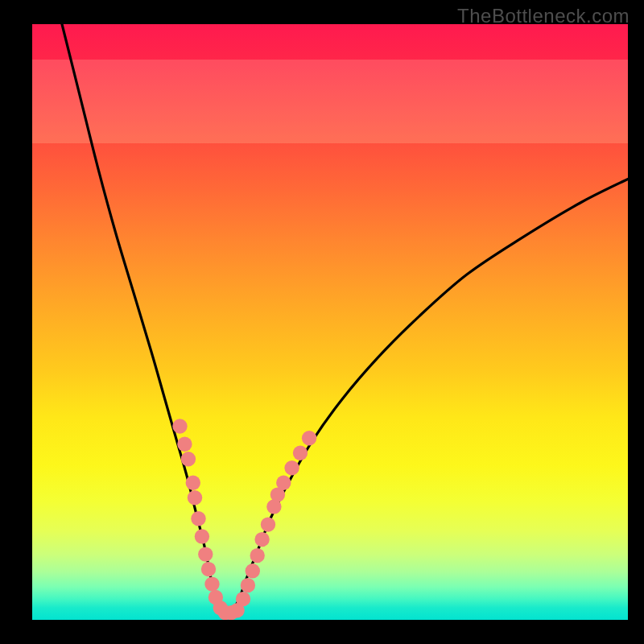 The height and width of the screenshot is (644, 644). What do you see at coordinates (245, 519) in the screenshot?
I see `dot-group` at bounding box center [245, 519].